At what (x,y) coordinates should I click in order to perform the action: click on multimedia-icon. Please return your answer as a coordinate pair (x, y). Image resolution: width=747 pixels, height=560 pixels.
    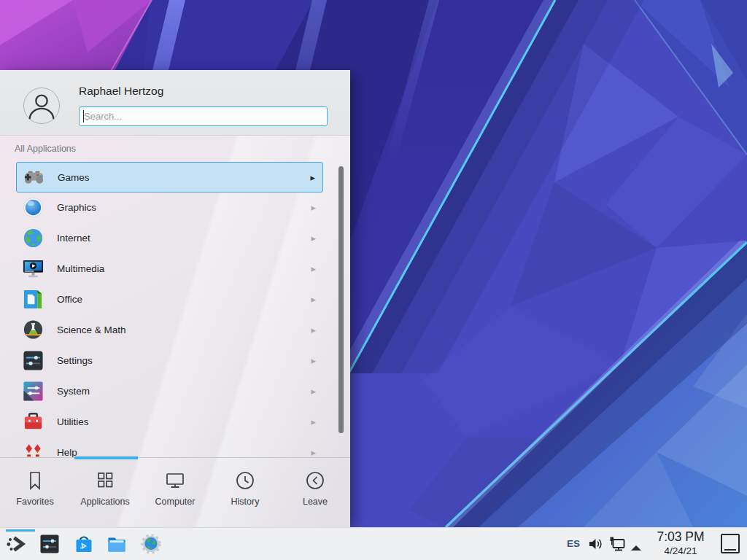
    Looking at the image, I should click on (34, 268).